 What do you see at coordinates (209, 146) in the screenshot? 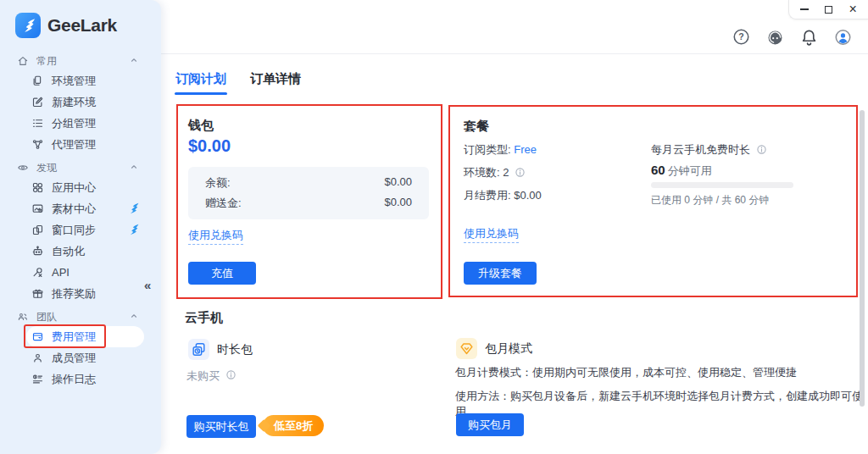
I see `wallet-balance: $0.00` at bounding box center [209, 146].